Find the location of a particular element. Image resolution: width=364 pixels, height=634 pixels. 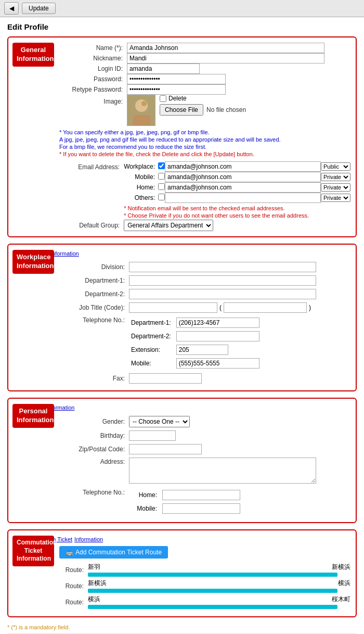

personal-form-table: Gender: -- Choose One -- Male Female Bir… is located at coordinates (205, 465).